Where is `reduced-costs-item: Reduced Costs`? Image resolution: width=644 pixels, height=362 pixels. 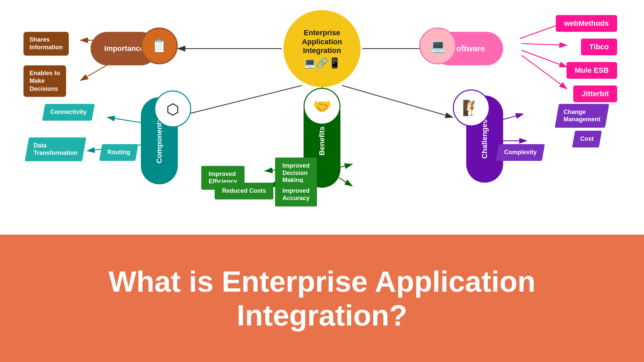 reduced-costs-item: Reduced Costs is located at coordinates (244, 191).